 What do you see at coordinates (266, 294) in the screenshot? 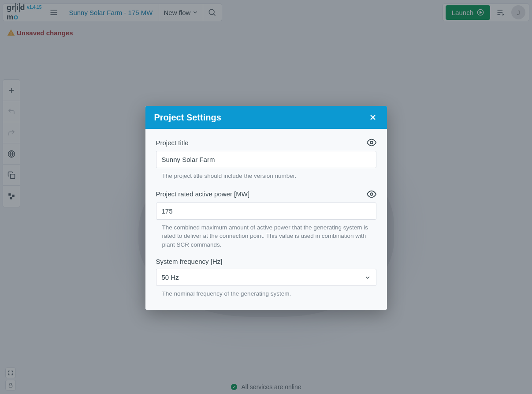
I see `system-frequency-help: The nominal frequency of the generating …` at bounding box center [266, 294].